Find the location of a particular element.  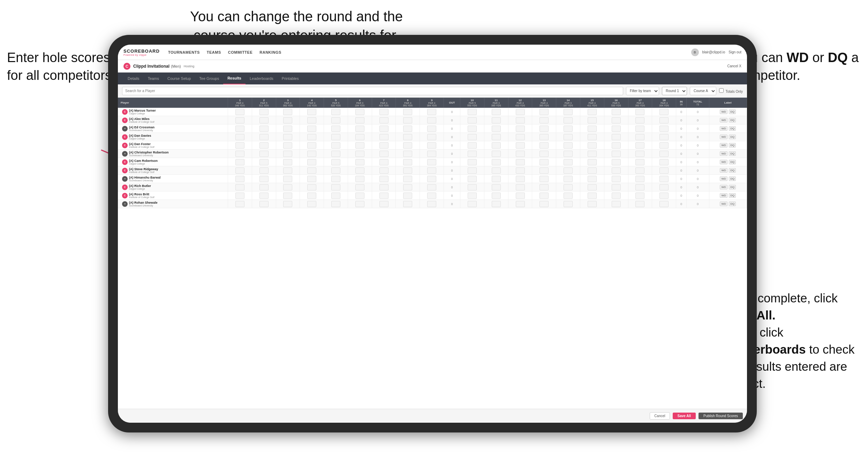

hole-10-input is located at coordinates (472, 120).